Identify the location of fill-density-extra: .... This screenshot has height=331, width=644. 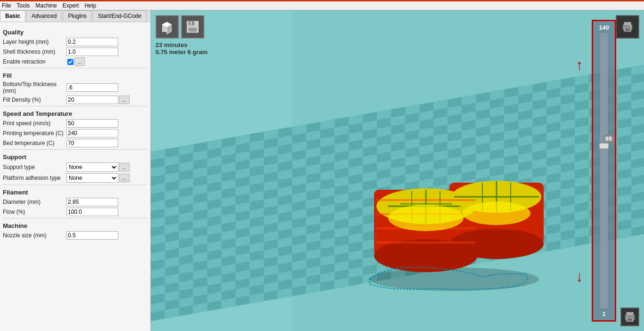
(124, 100).